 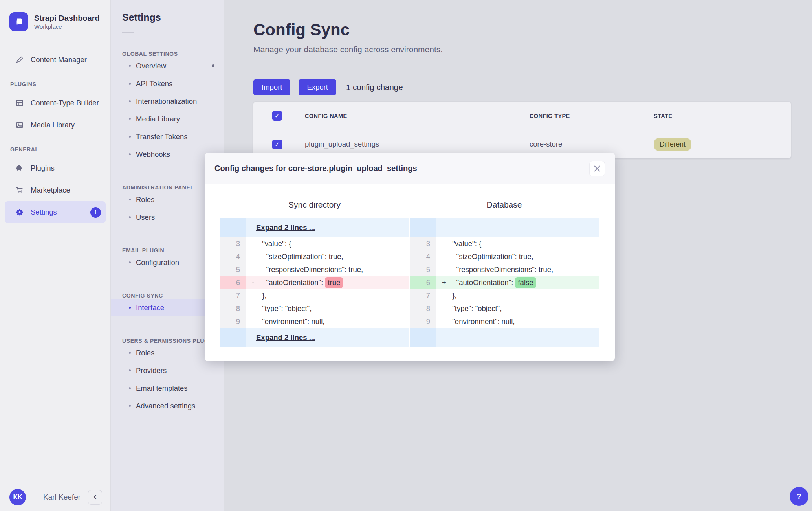 I want to click on import-button: Import, so click(x=272, y=87).